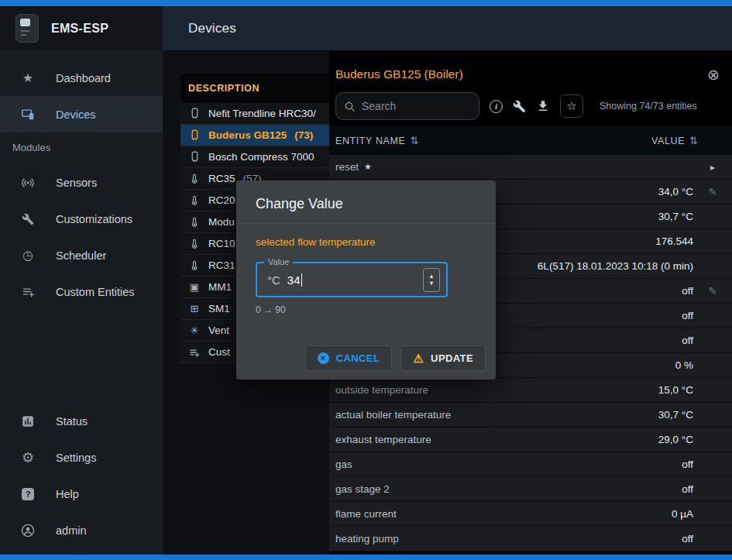  What do you see at coordinates (383, 440) in the screenshot?
I see `entity-name: exhaust temperature` at bounding box center [383, 440].